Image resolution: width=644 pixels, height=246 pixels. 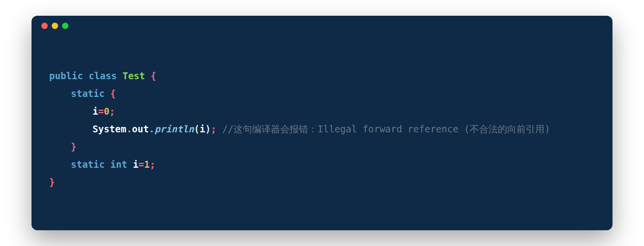 What do you see at coordinates (106, 111) in the screenshot?
I see `number-literal: 0` at bounding box center [106, 111].